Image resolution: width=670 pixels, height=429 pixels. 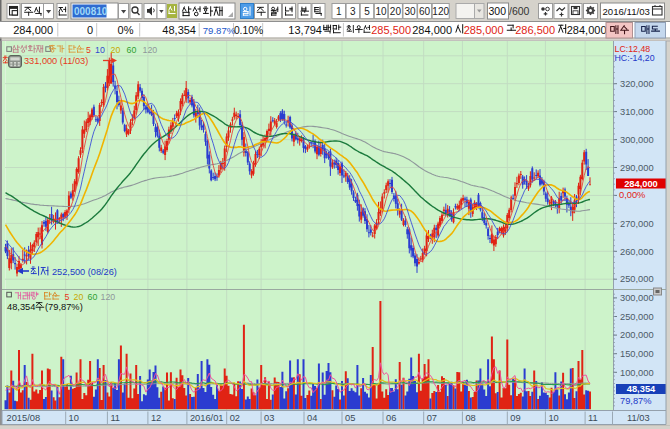 What do you see at coordinates (432, 418) in the screenshot?
I see `svg-text: 07` at bounding box center [432, 418].